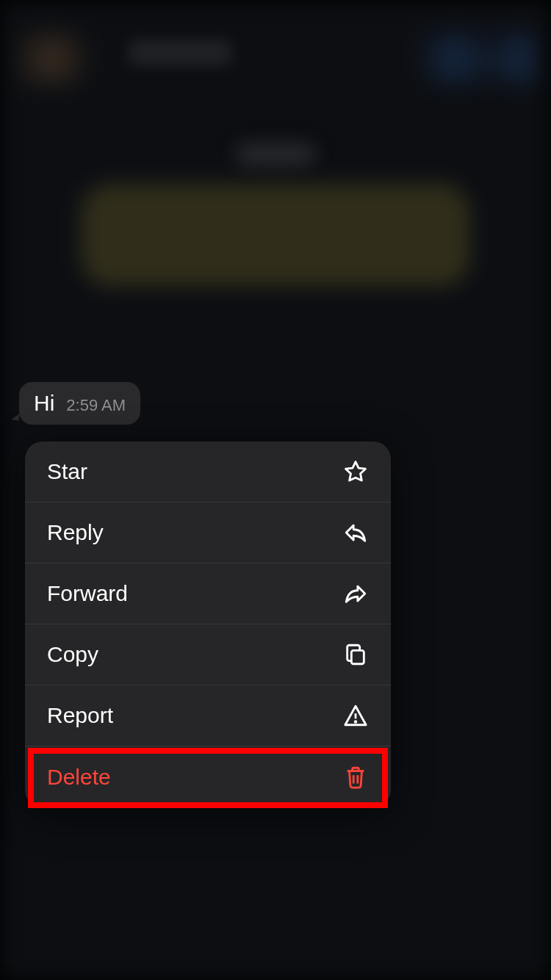 Image resolution: width=551 pixels, height=980 pixels. What do you see at coordinates (96, 406) in the screenshot?
I see `message-timestamp: 2:59 AM` at bounding box center [96, 406].